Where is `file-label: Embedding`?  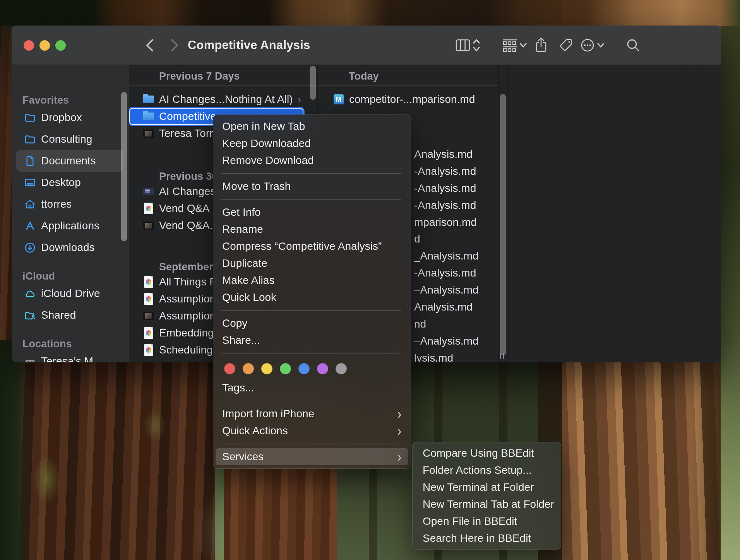 file-label: Embedding is located at coordinates (187, 333).